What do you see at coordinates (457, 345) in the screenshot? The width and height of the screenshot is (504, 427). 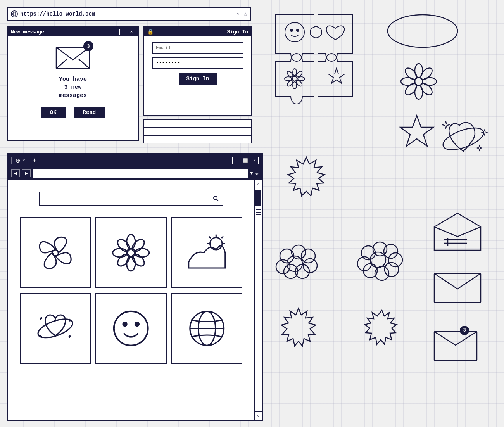 I see `mail-badge-envelope-icon` at bounding box center [457, 345].